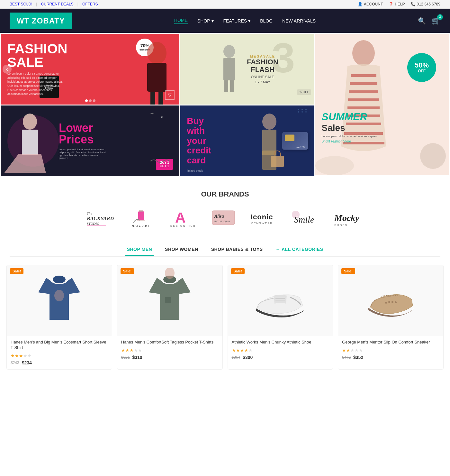 This screenshot has width=450, height=476. What do you see at coordinates (266, 21) in the screenshot?
I see `nav-blog: BLOG` at bounding box center [266, 21].